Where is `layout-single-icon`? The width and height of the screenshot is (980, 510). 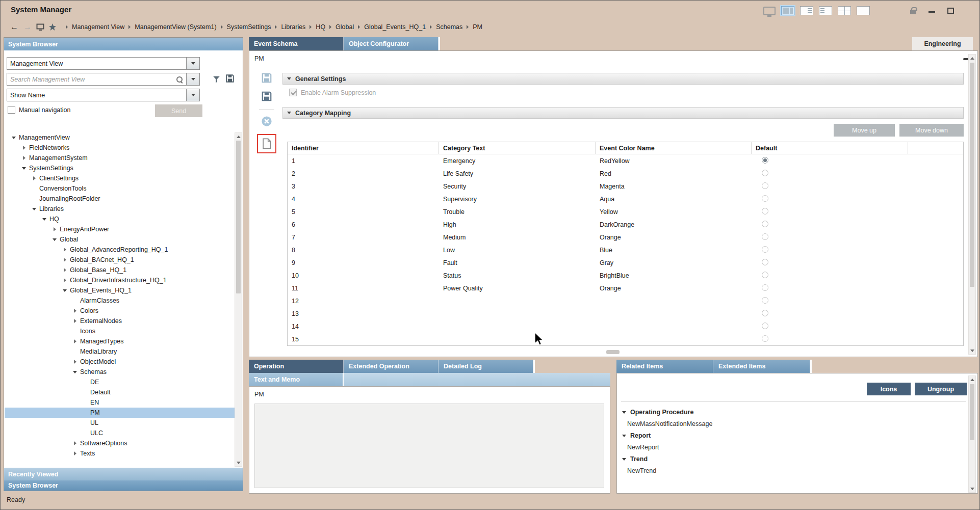
layout-single-icon is located at coordinates (863, 11).